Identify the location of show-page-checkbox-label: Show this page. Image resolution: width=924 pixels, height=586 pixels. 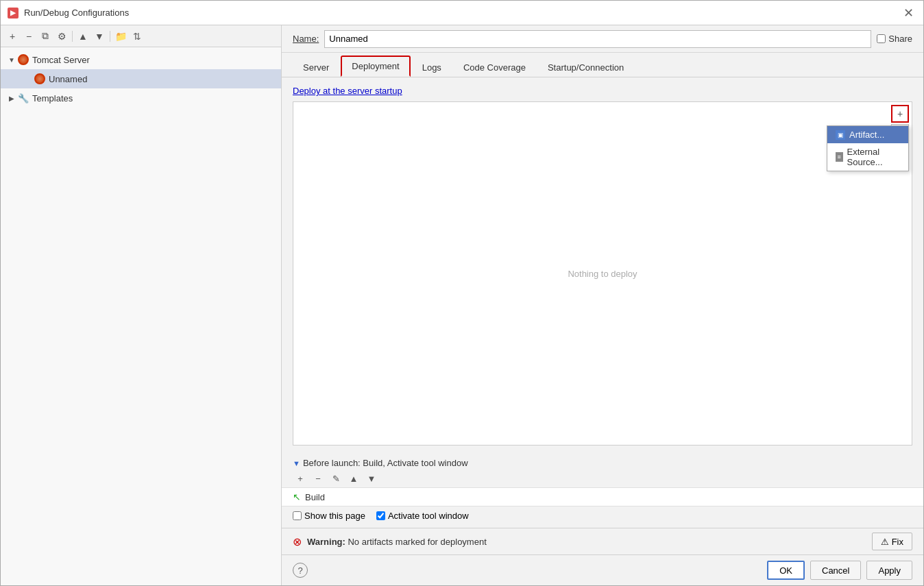
(329, 515).